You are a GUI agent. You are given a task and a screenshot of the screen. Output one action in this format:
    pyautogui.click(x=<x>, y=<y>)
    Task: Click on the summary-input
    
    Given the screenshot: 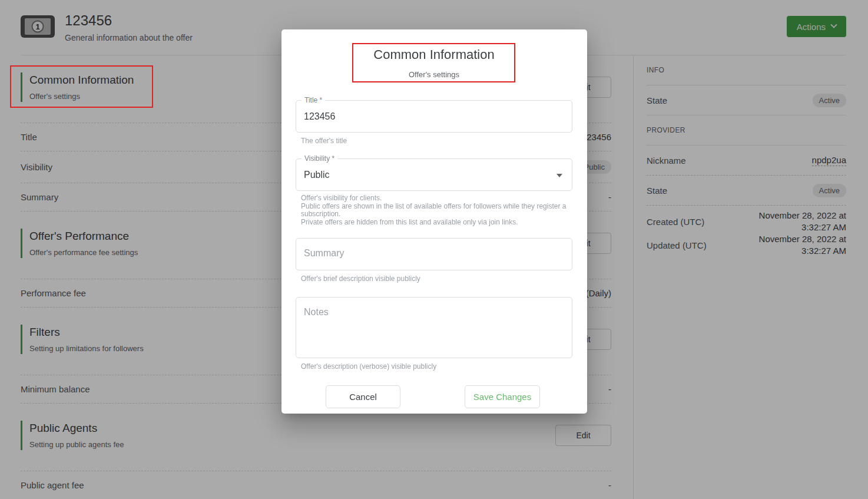 What is the action you would take?
    pyautogui.click(x=434, y=255)
    